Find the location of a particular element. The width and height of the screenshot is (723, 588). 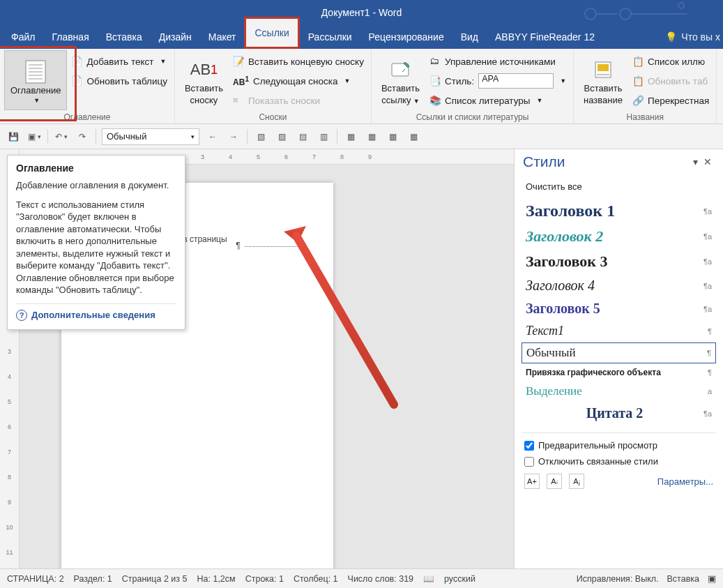

manage-sources-button: 🗂 Управление источниками is located at coordinates (498, 61).